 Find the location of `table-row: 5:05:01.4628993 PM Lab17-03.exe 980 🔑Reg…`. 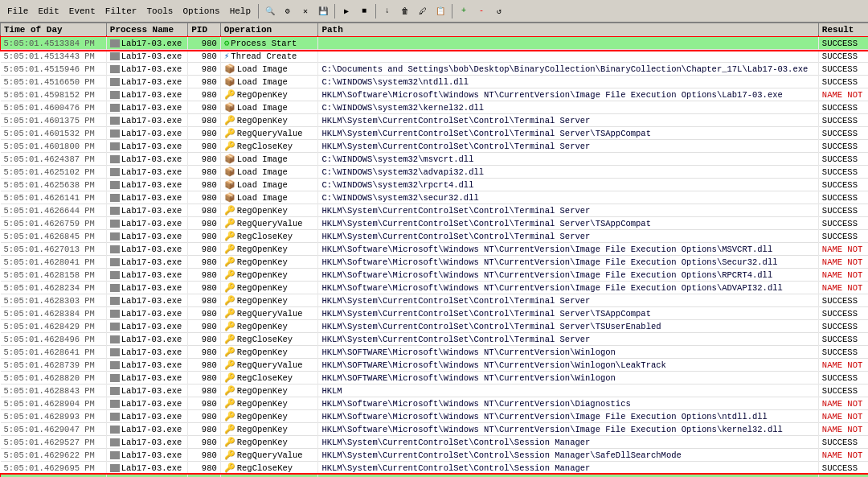

table-row: 5:05:01.4628993 PM Lab17-03.exe 980 🔑Reg… is located at coordinates (435, 417).